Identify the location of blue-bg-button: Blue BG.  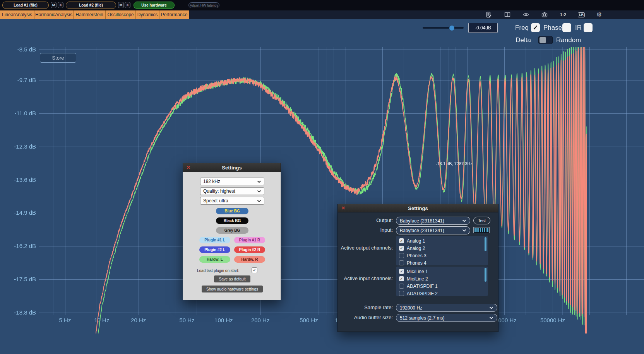
(232, 211).